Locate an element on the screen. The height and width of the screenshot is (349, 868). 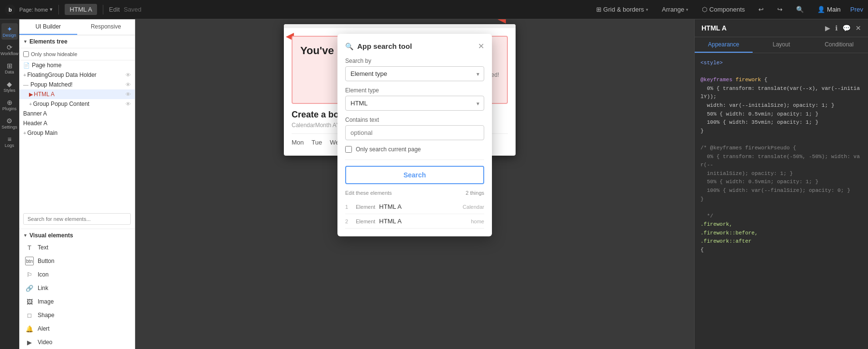
rp-chat-icon: 💬 is located at coordinates (847, 28).